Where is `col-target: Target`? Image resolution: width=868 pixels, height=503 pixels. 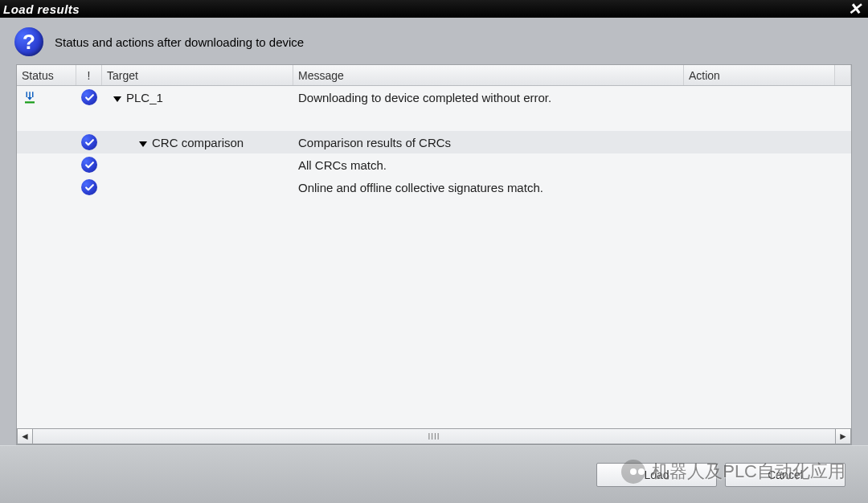
col-target: Target is located at coordinates (198, 76).